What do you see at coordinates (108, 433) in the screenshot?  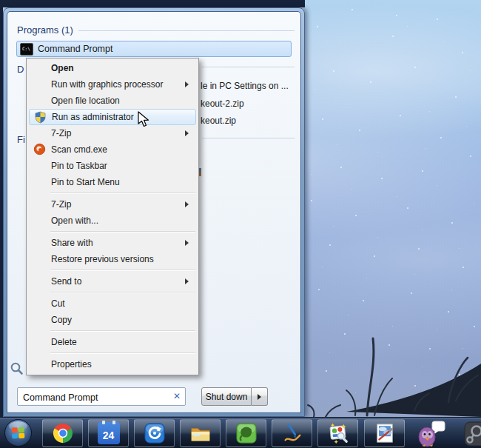 I see `taskbar-app-calendar: 24` at bounding box center [108, 433].